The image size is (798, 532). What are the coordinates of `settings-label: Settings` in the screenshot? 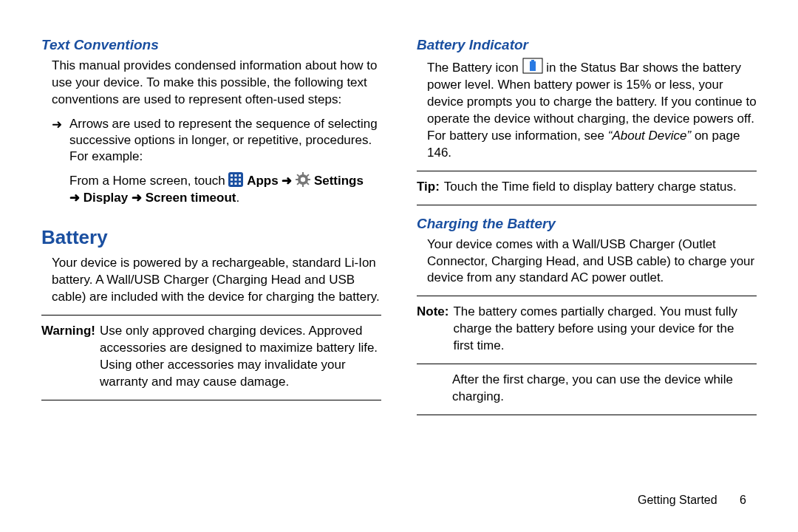 It's located at (338, 180).